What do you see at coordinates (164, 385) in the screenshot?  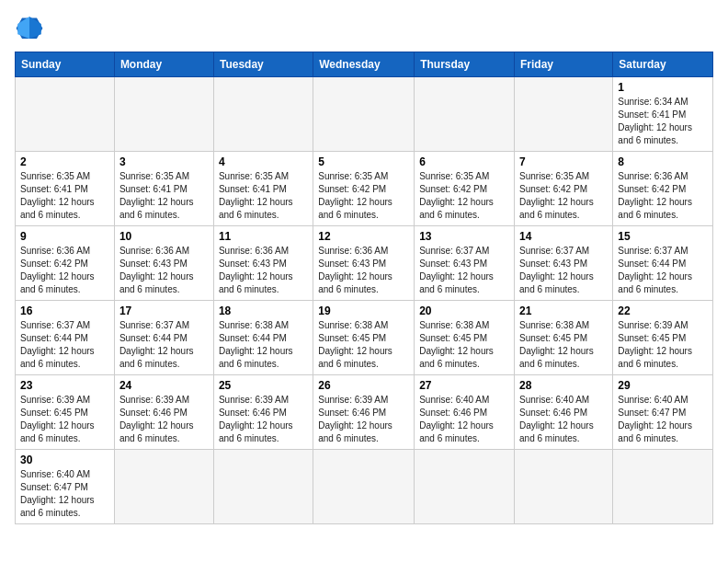 I see `day-number: 24` at bounding box center [164, 385].